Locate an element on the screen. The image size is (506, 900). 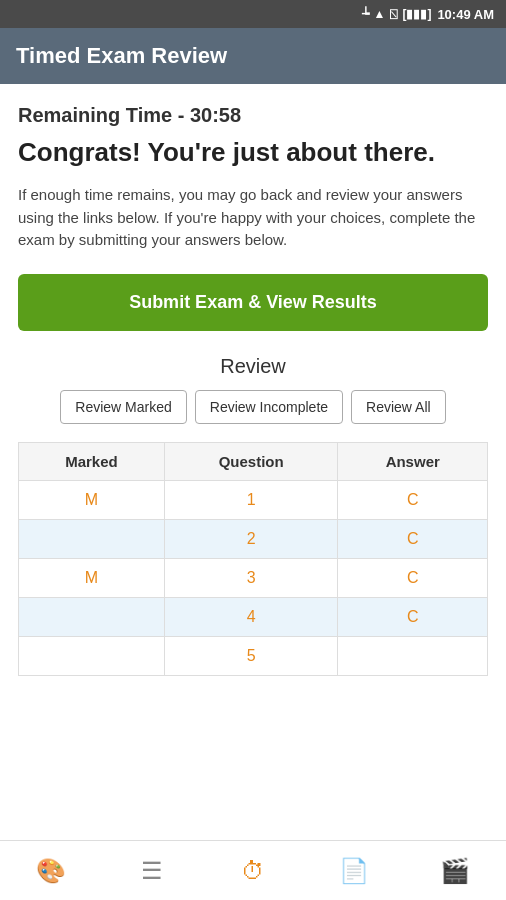
cell-question: 3 is located at coordinates (251, 578).